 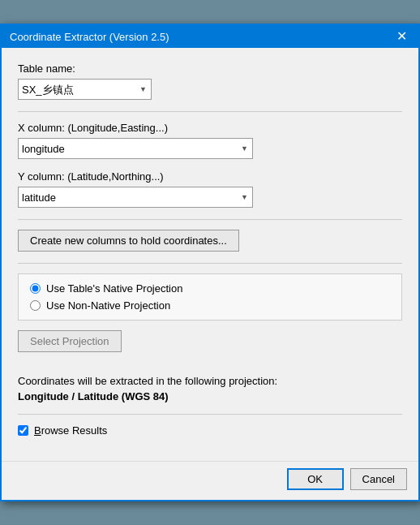 I want to click on close-button: ✕, so click(x=402, y=37).